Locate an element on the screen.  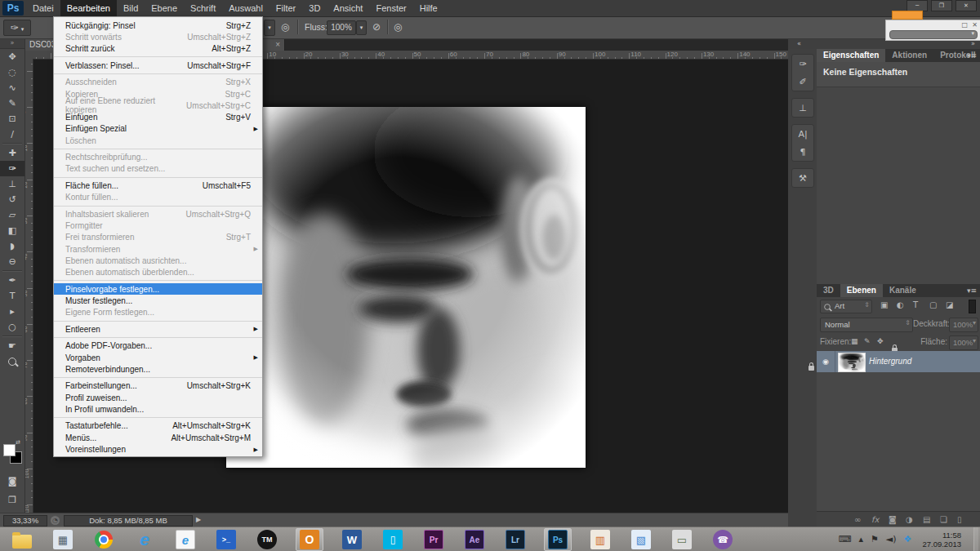
pen-tool: ✒ is located at coordinates (12, 281).